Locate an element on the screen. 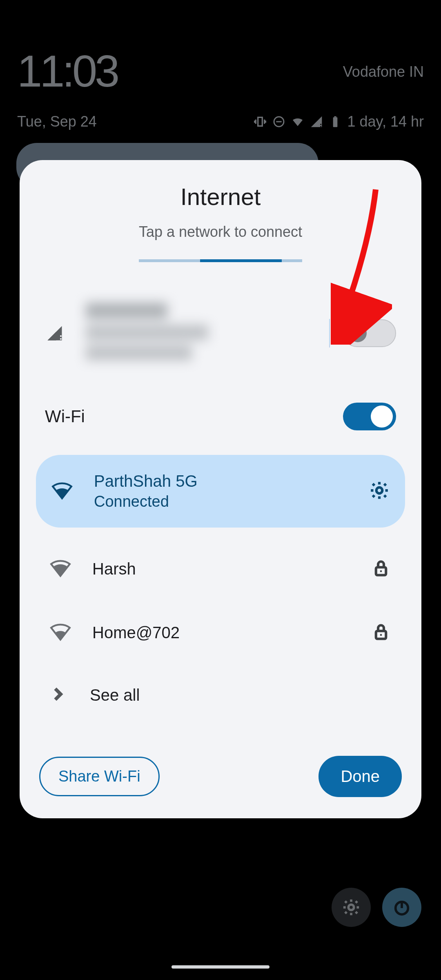  divider is located at coordinates (330, 333).